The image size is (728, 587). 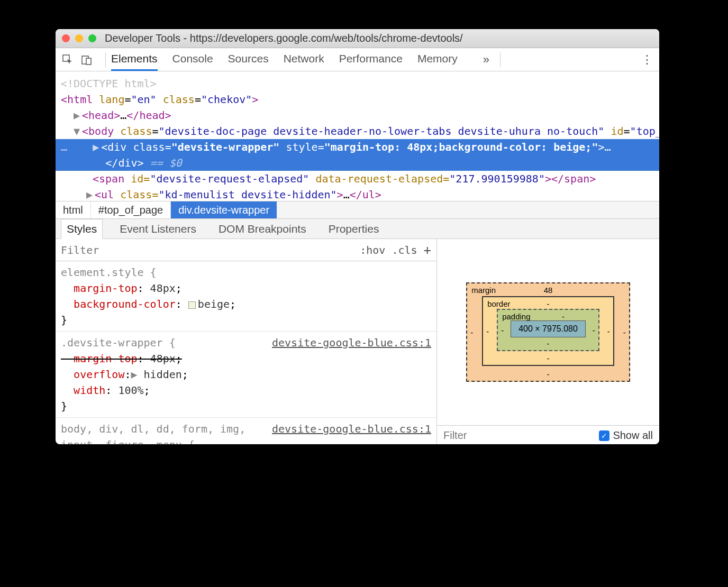 What do you see at coordinates (548, 332) in the screenshot?
I see `box-model: margin 48 - - - border - - - - padding -` at bounding box center [548, 332].